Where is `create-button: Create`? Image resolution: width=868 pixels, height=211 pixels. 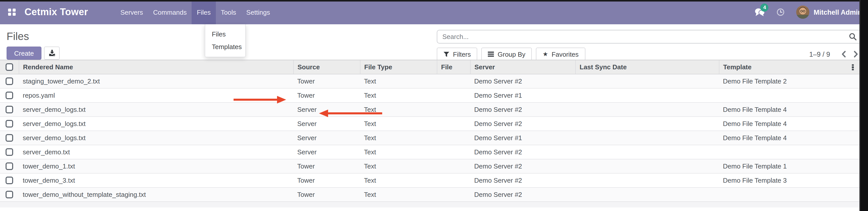
create-button: Create is located at coordinates (24, 53).